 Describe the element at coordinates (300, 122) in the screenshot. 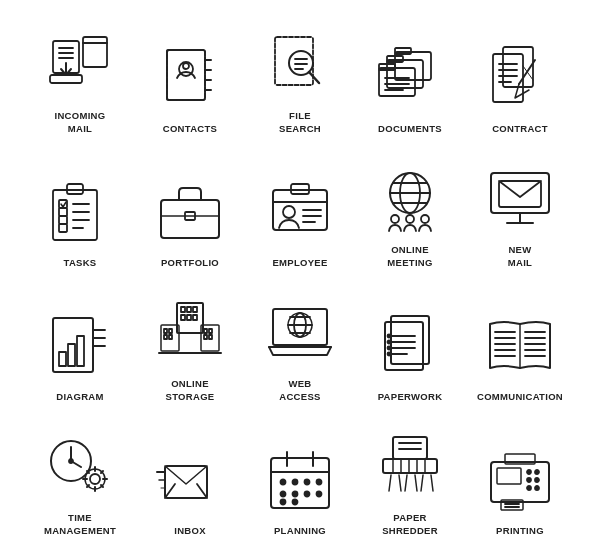

I see `file-search-label: FILESEARCH` at that location.